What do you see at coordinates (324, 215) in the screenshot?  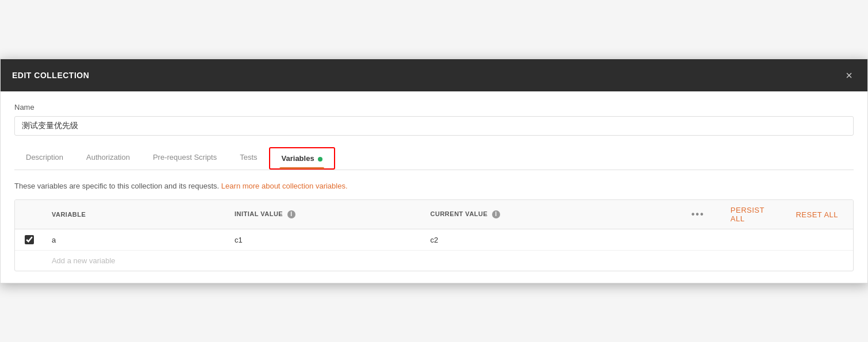 I see `th-initial-value: INITIAL VALUE i` at bounding box center [324, 215].